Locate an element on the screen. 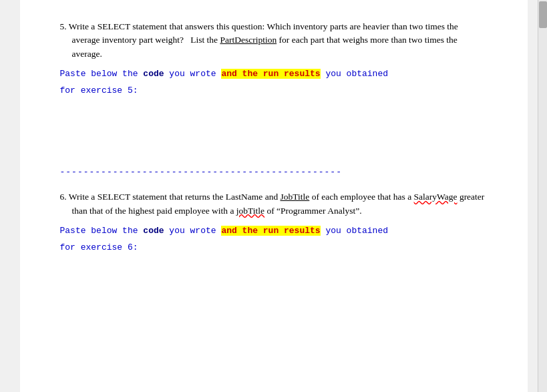  q6-number: 6. is located at coordinates (63, 196).